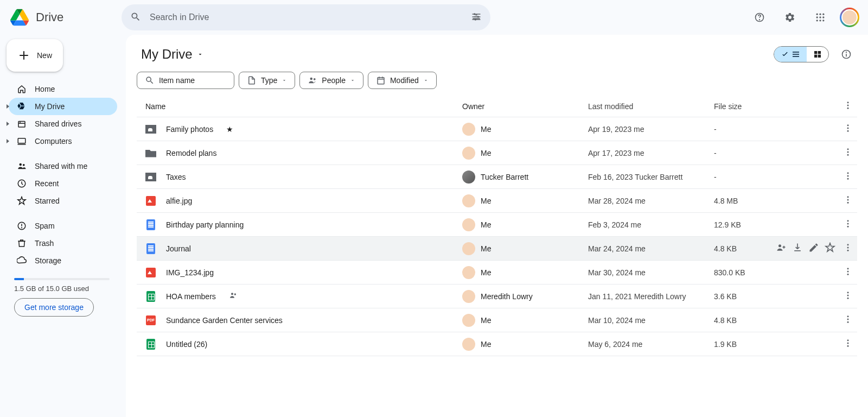 The image size is (868, 417). Describe the element at coordinates (63, 89) in the screenshot. I see `sidebar-item-home: Home` at that location.